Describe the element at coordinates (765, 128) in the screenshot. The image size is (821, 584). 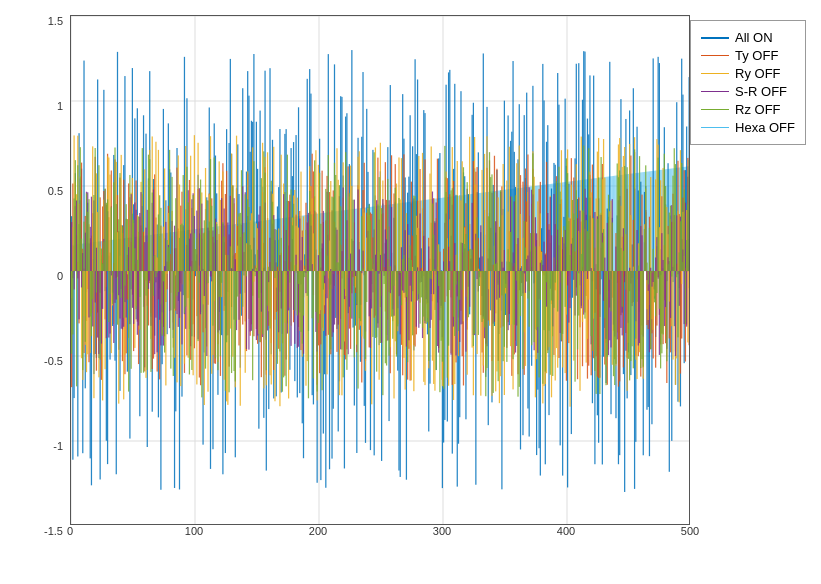
I see `legend-label: Hexa OFF` at that location.